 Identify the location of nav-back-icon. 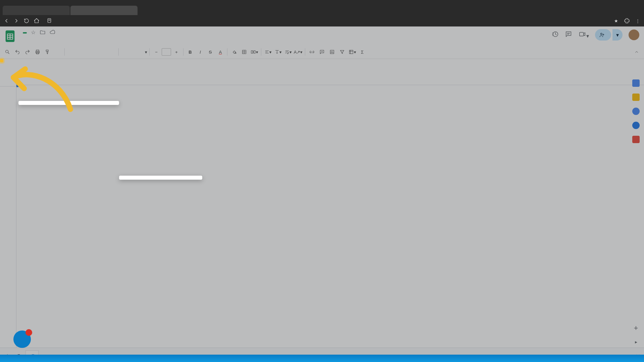
(6, 21).